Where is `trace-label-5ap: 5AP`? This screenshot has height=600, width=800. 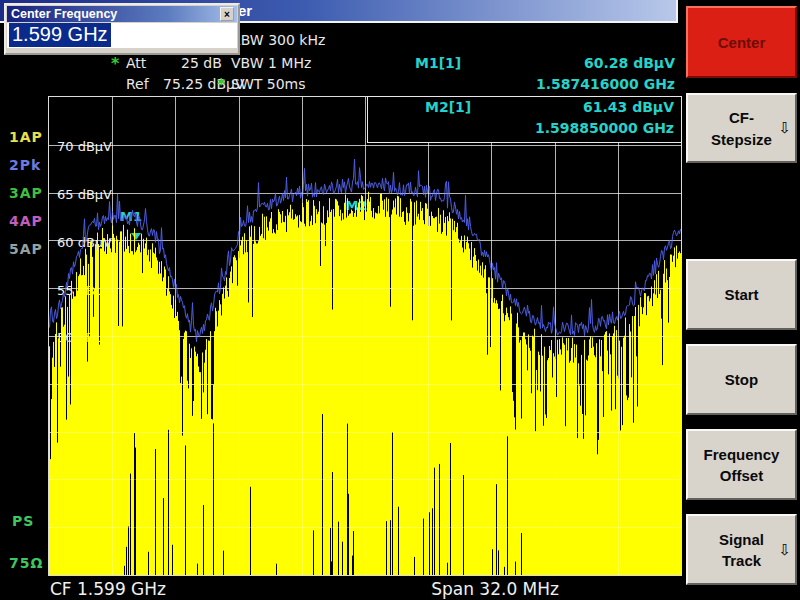
trace-label-5ap: 5AP is located at coordinates (26, 249).